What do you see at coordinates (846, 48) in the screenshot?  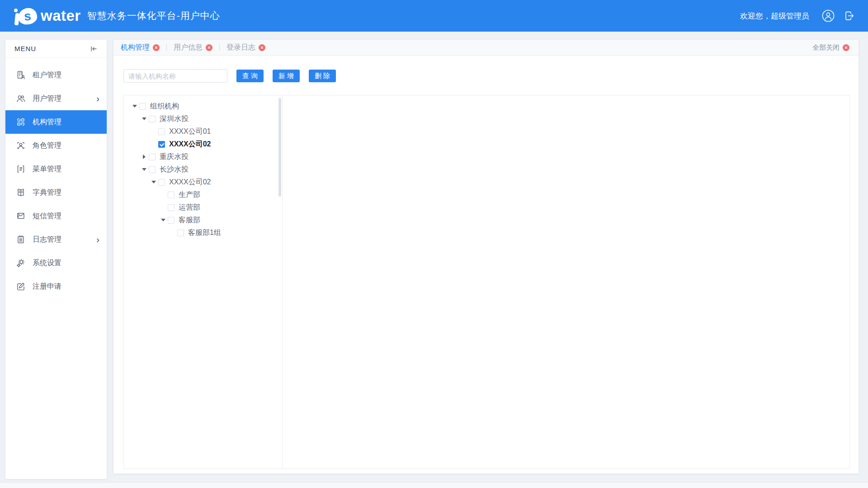 I see `close-all-icon: ×` at bounding box center [846, 48].